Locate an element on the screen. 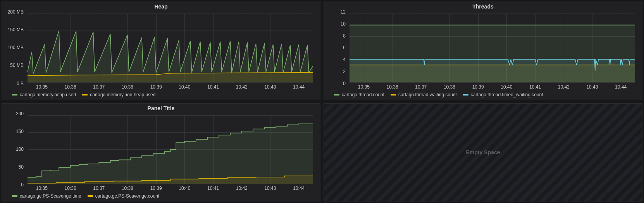  y-tick-label: 50 MB is located at coordinates (17, 65).